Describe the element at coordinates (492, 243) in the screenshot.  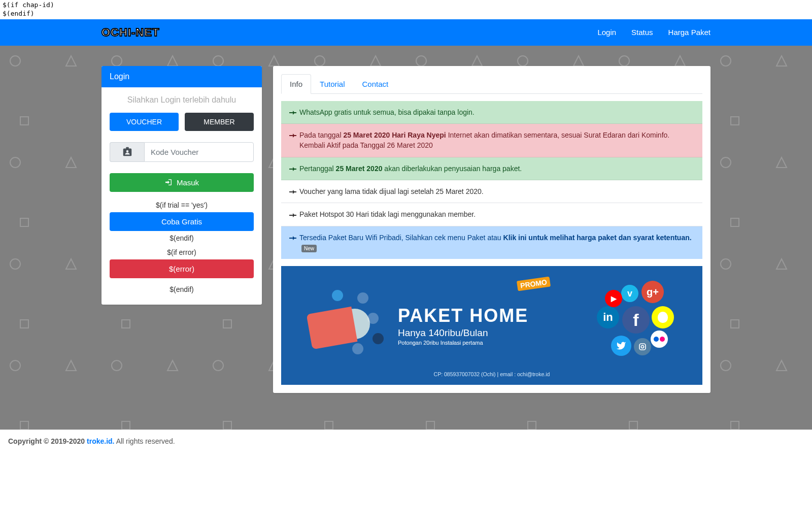
I see `list-item: Tersedia Paket Baru Wifi Pribadi, Silahk…` at that location.